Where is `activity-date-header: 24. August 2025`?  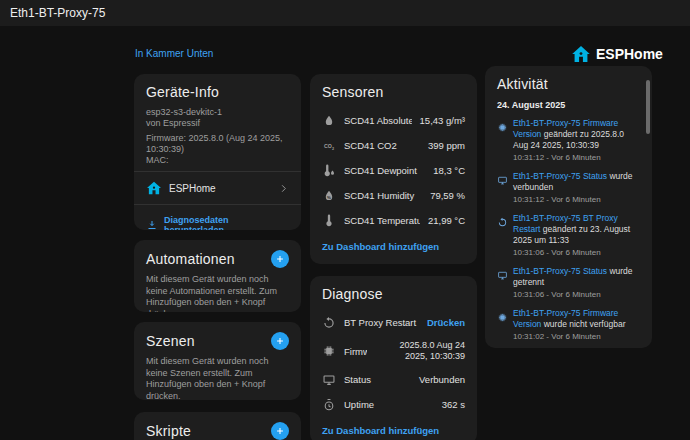
activity-date-header: 24. August 2025 is located at coordinates (568, 105).